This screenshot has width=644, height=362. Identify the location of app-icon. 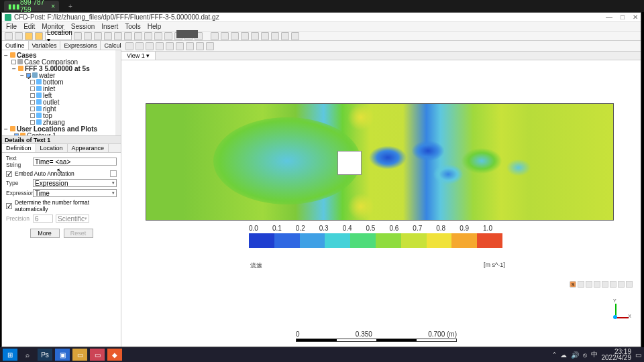
(8, 17).